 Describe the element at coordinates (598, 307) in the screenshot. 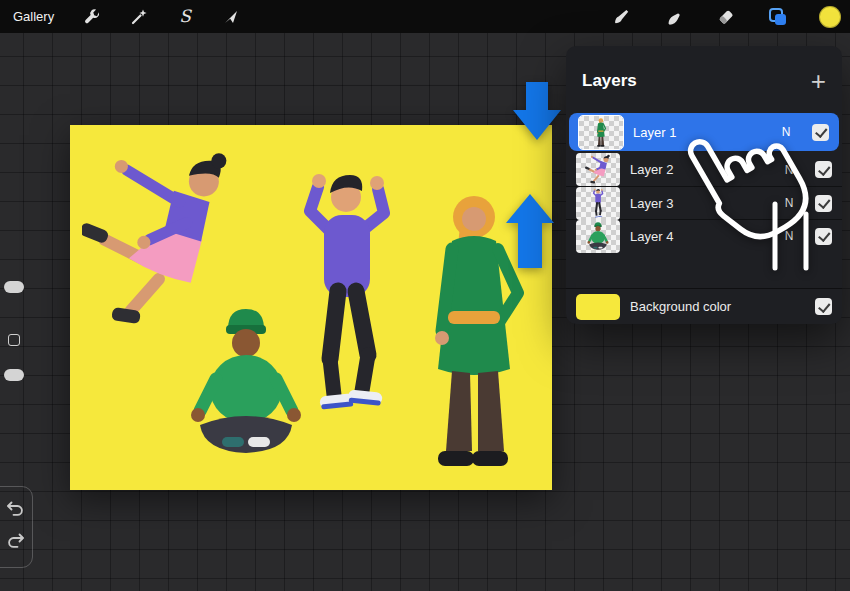

I see `background-color-swatch` at that location.